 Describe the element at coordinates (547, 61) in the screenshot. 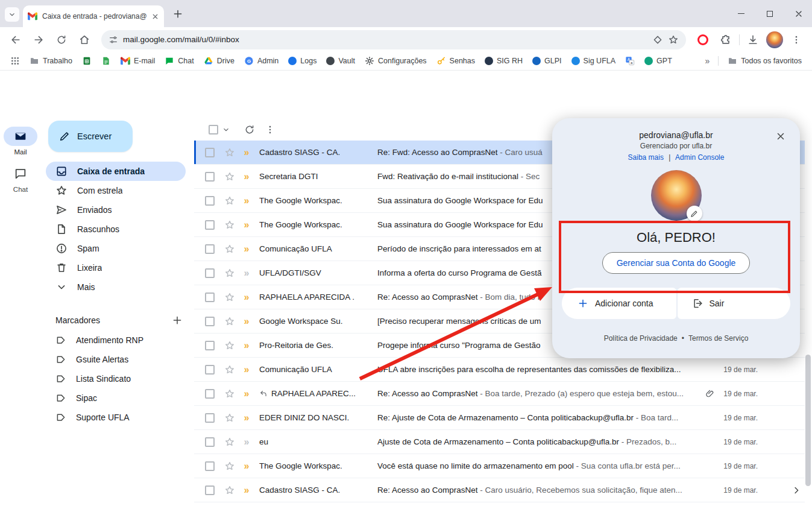

I see `bookmark-item-glpi: GLPI` at that location.